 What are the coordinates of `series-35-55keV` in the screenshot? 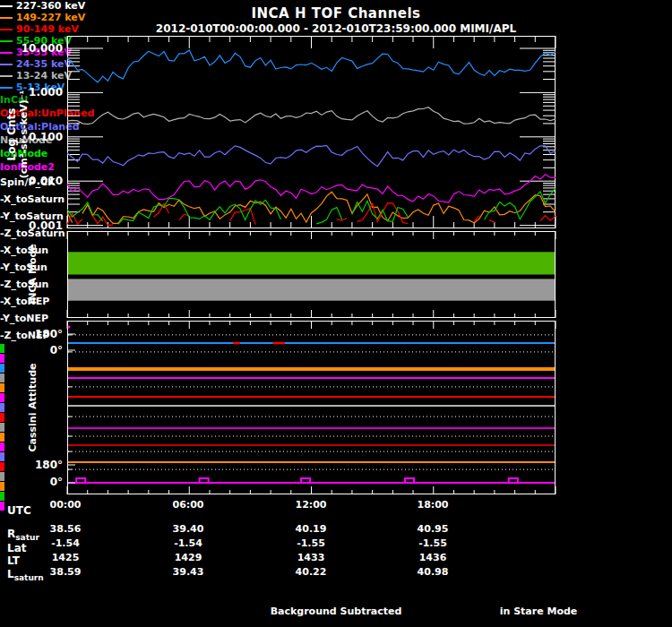 It's located at (312, 188).